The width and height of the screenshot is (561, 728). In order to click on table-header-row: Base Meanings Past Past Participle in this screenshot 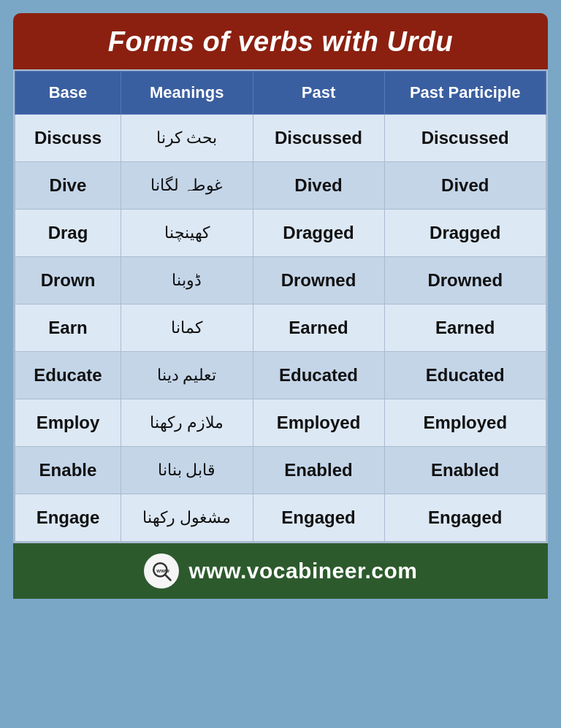, I will do `click(280, 93)`.